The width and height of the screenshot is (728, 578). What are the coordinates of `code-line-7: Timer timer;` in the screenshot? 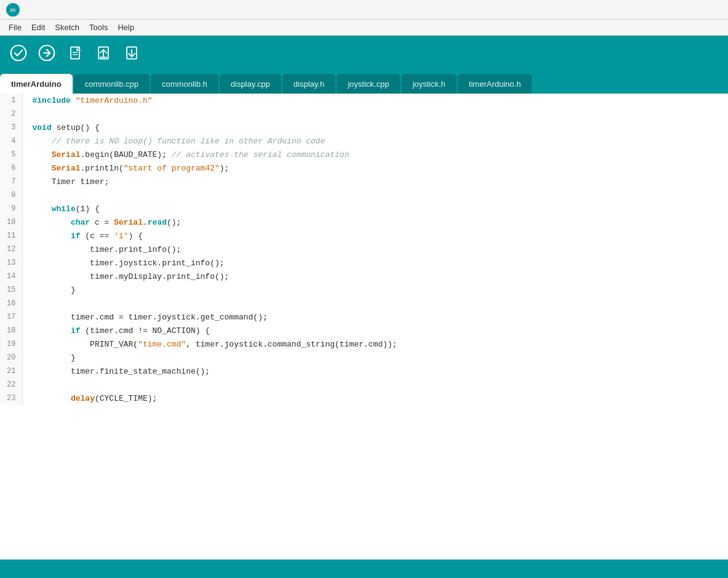 It's located at (375, 182).